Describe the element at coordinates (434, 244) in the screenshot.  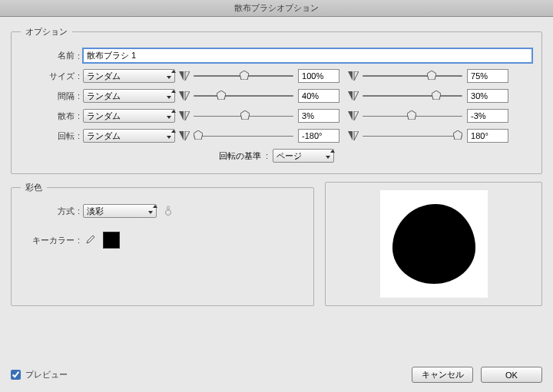
I see `brush-shape` at that location.